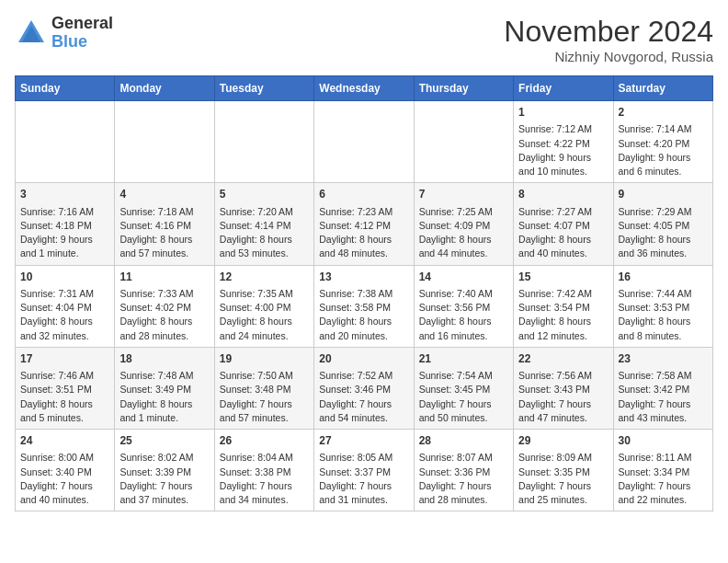  Describe the element at coordinates (463, 88) in the screenshot. I see `day-header-thursday: Thursday` at that location.